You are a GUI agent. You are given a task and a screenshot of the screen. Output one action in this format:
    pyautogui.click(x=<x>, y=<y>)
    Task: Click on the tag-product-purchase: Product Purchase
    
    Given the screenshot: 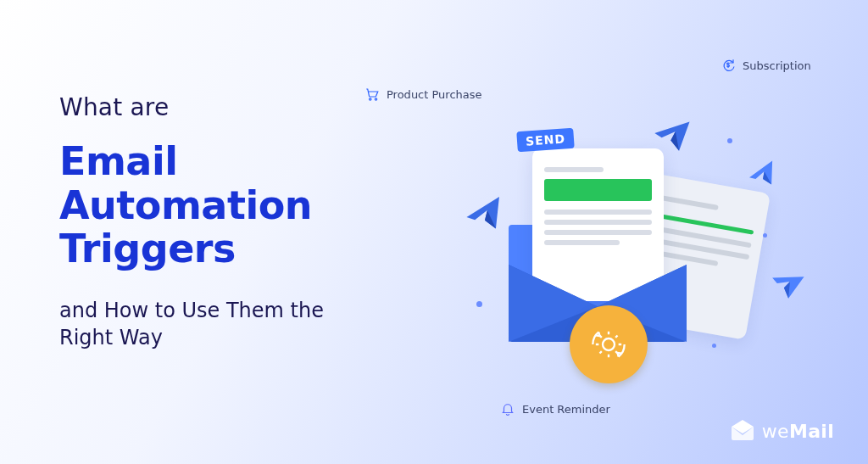 What is the action you would take?
    pyautogui.click(x=424, y=94)
    